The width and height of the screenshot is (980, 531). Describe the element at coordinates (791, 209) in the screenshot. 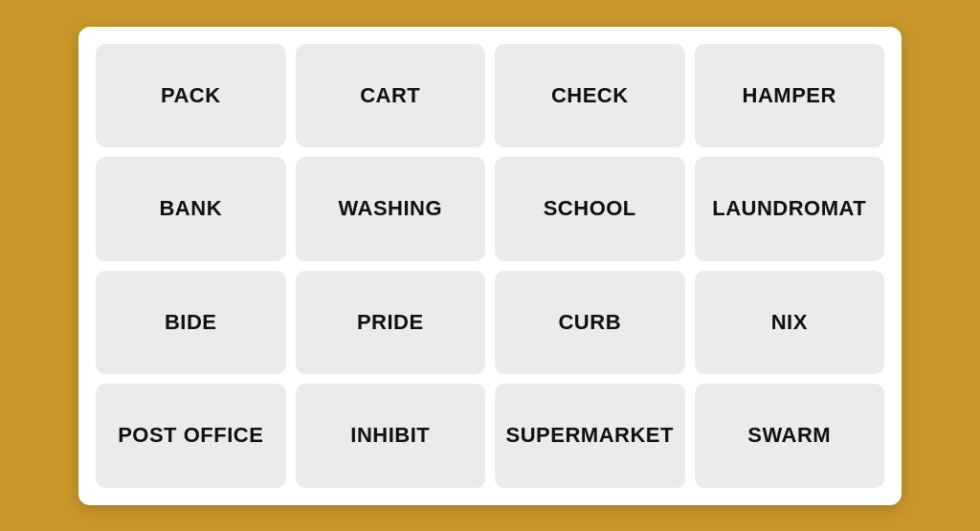

I see `card-laundromat: LAUNDROMAT` at that location.